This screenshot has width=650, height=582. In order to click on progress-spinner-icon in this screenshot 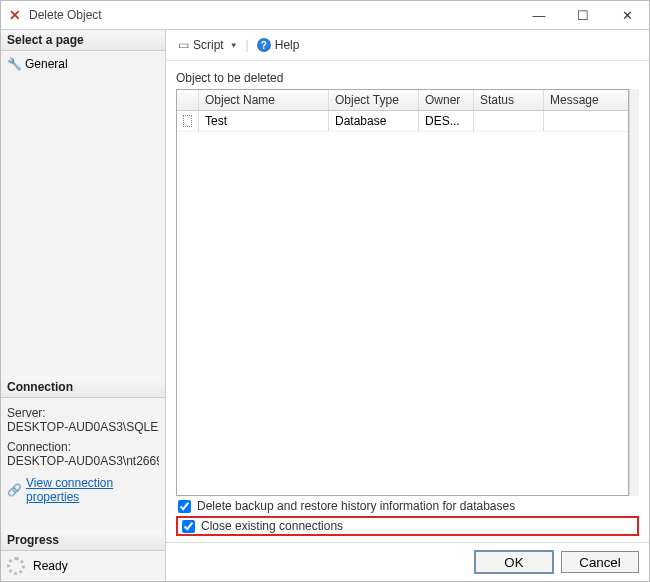, I will do `click(16, 566)`.